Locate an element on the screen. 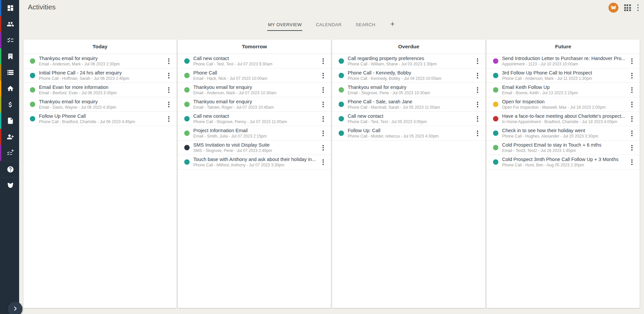 The height and width of the screenshot is (314, 644). sidebar-item-add-contact is located at coordinates (9, 137).